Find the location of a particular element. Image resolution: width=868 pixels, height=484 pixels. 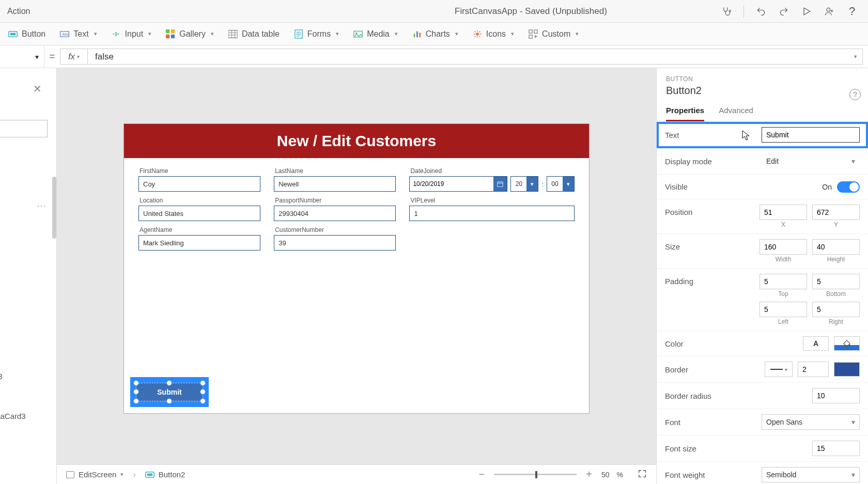

stethoscope-icon is located at coordinates (726, 11).